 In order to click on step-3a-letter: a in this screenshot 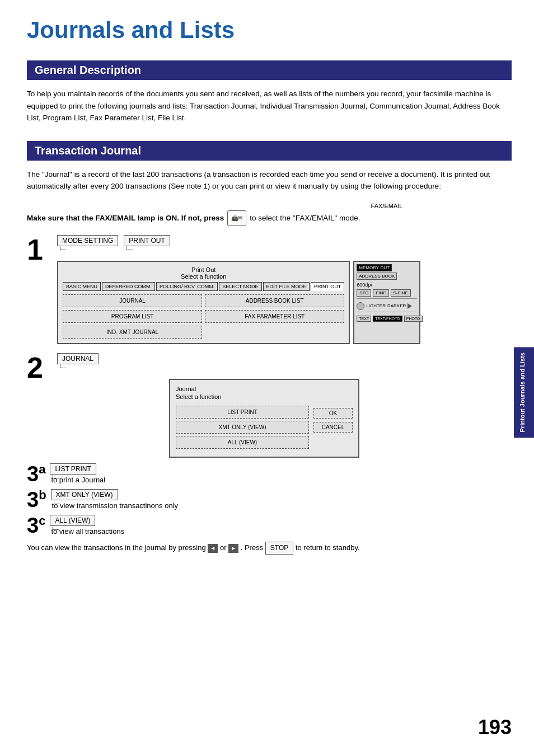, I will do `click(42, 469)`.